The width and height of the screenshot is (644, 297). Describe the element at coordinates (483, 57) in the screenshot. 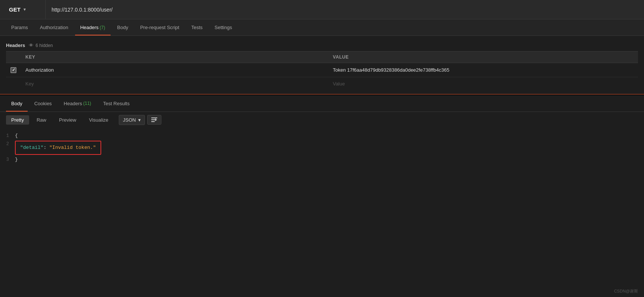

I see `col-value-header: VALUE` at that location.